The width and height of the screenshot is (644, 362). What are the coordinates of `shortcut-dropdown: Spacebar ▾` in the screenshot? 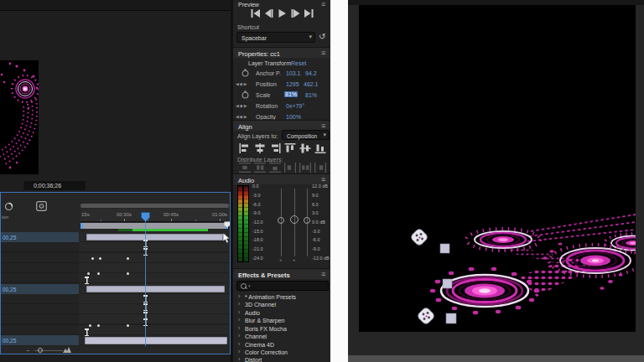 It's located at (276, 37).